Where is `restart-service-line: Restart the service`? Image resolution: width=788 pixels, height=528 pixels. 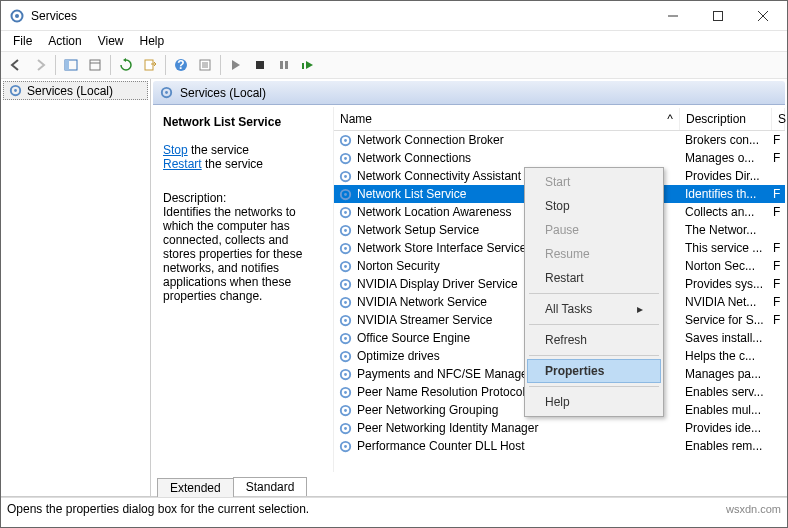 restart-service-line: Restart the service is located at coordinates (243, 164).